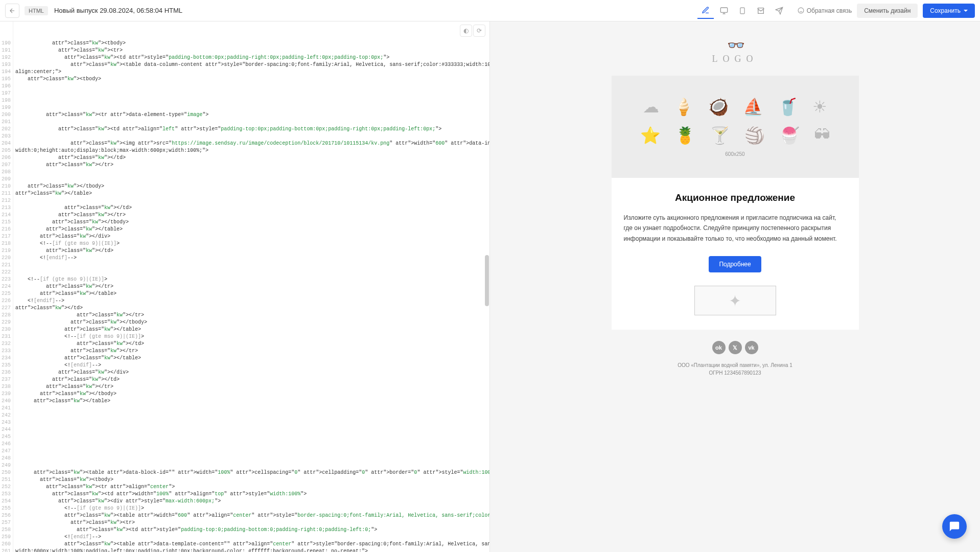 The height and width of the screenshot is (552, 980). What do you see at coordinates (822, 135) in the screenshot?
I see `sunglasses-icon: 🕶` at bounding box center [822, 135].